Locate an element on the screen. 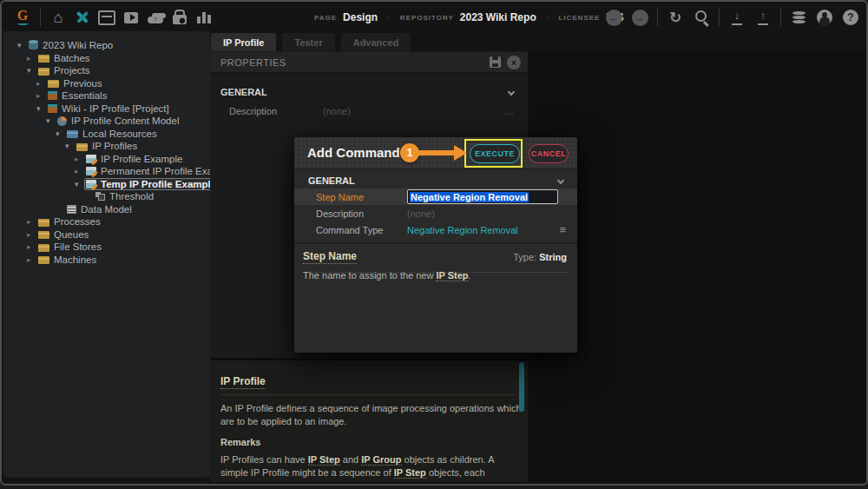  download-icon is located at coordinates (737, 17).